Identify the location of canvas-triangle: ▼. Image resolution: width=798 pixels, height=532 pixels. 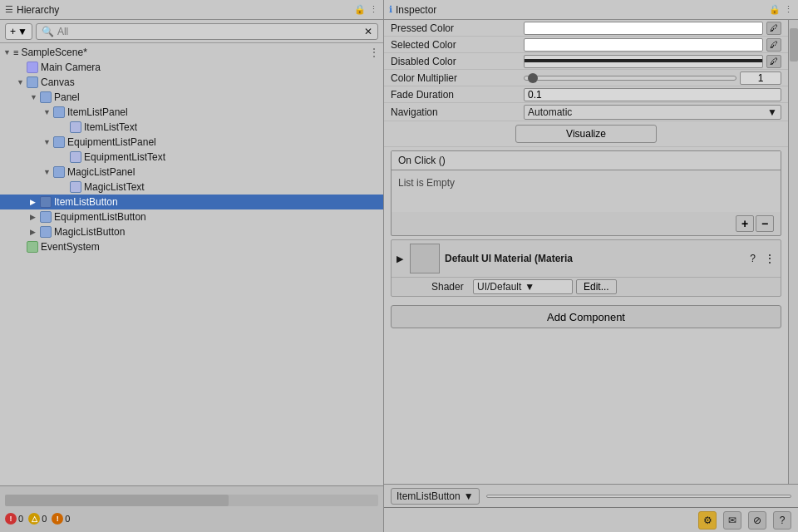
(22, 82).